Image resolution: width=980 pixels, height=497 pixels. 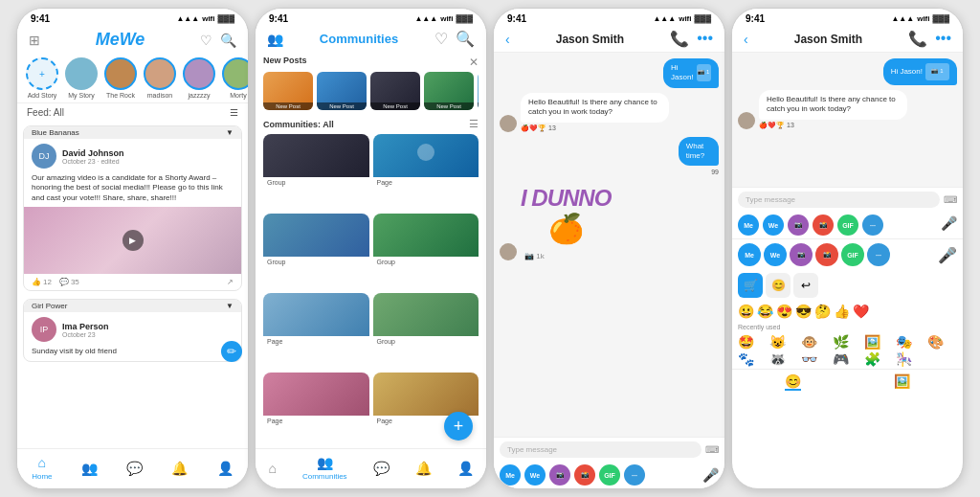 I want to click on dropdown-icon: ▼, so click(x=230, y=132).